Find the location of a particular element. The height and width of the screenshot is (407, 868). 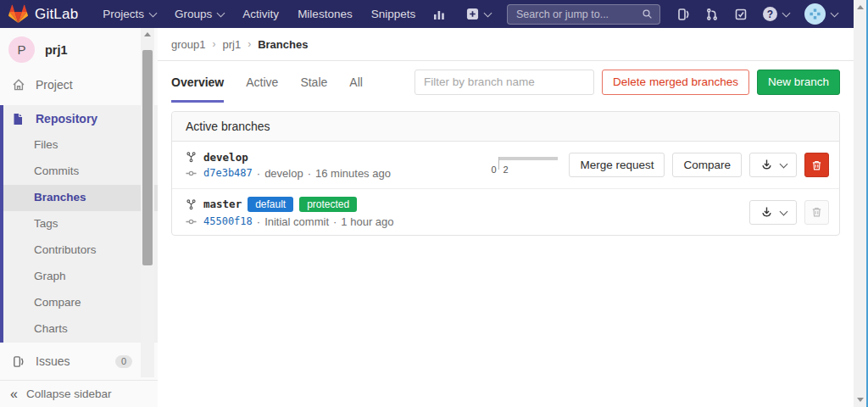

merge-requests-icon is located at coordinates (712, 14).